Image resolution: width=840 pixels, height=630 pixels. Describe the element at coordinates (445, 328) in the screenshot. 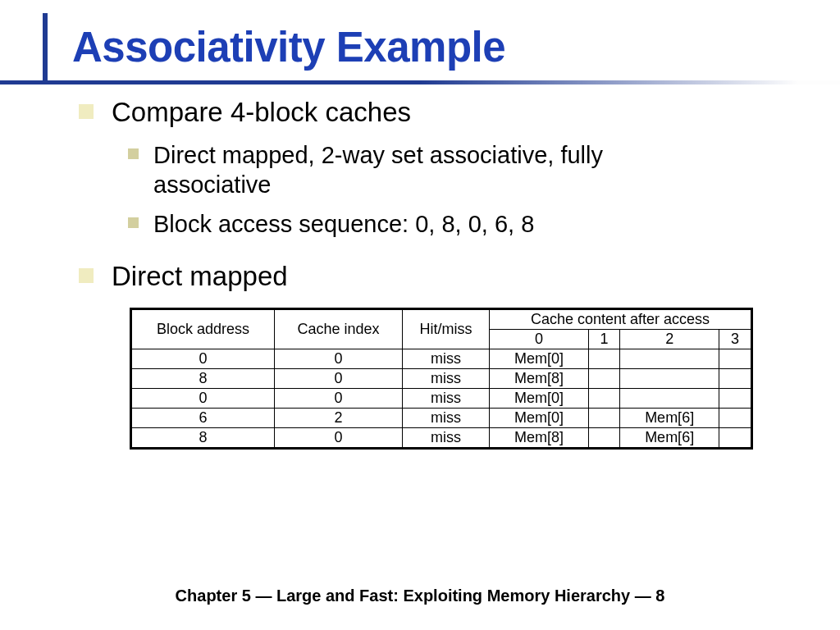

I see `col-hit-miss: Hit/miss` at that location.